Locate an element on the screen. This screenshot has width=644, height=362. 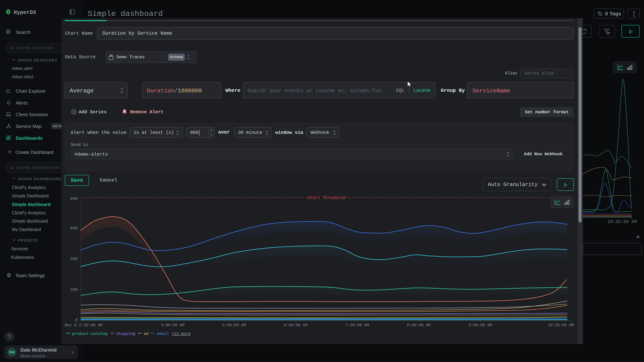
svg-text: 7:00:00 AM is located at coordinates (357, 325).